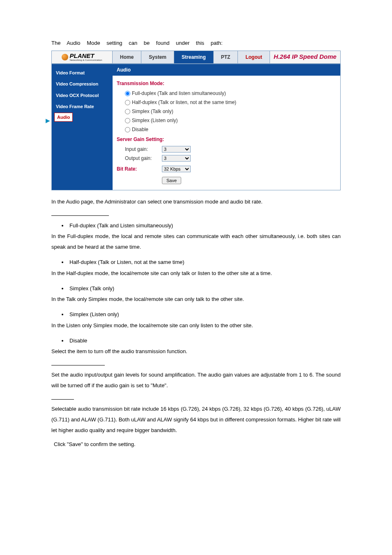 This screenshot has width=392, height=555. Describe the element at coordinates (254, 57) in the screenshot. I see `nav-logout: Logout` at that location.